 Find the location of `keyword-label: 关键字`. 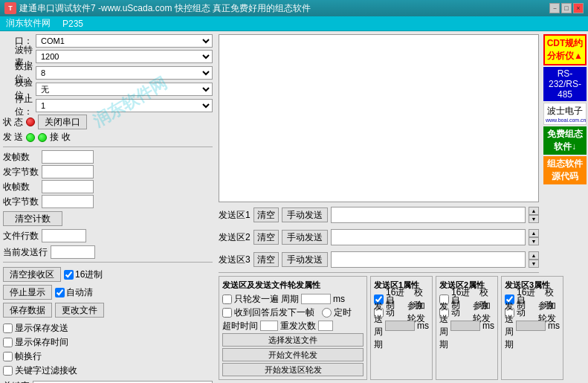

keyword-label: 关键字 is located at coordinates (16, 382).